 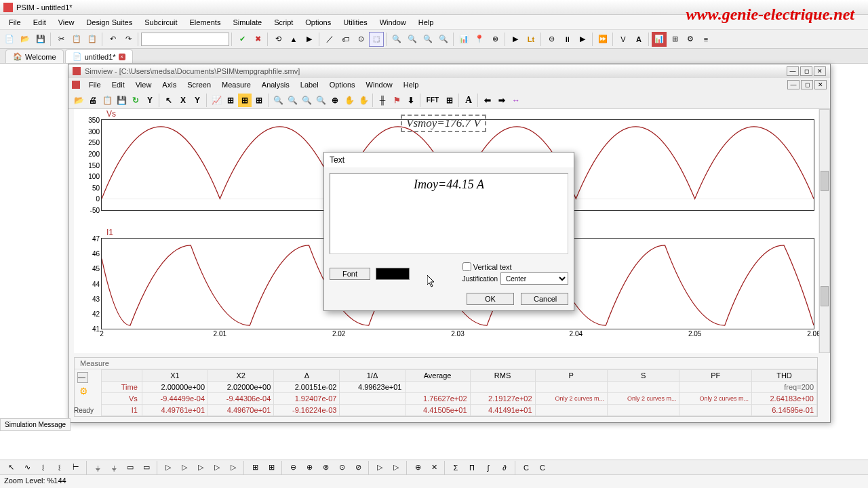 What do you see at coordinates (77, 39) in the screenshot?
I see `copy-icon: 📋` at bounding box center [77, 39].